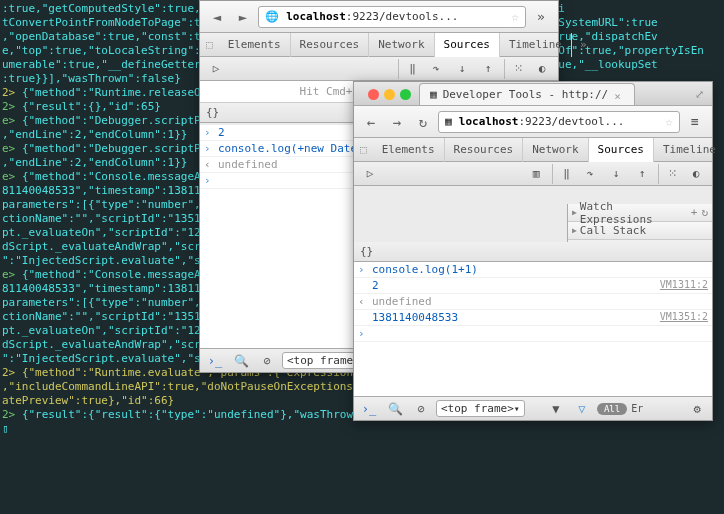  Describe the element at coordinates (371, 122) in the screenshot. I see `back-button: ←` at that location.